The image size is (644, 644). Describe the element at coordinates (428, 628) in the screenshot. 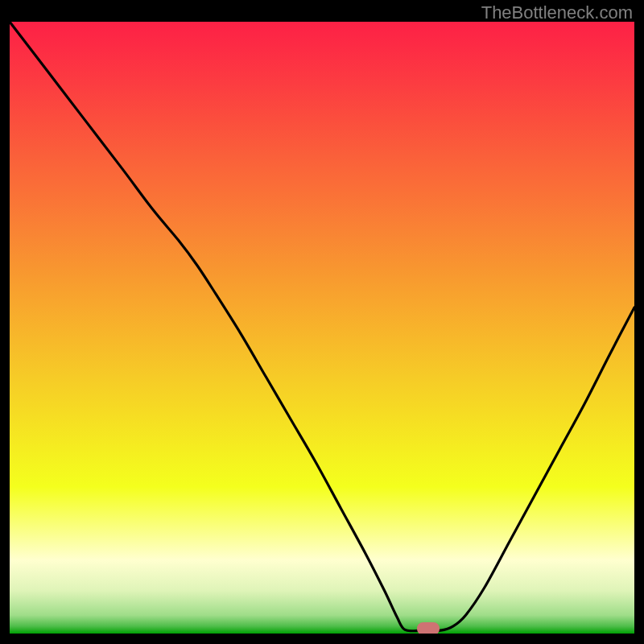

I see `optimal-marker` at that location.